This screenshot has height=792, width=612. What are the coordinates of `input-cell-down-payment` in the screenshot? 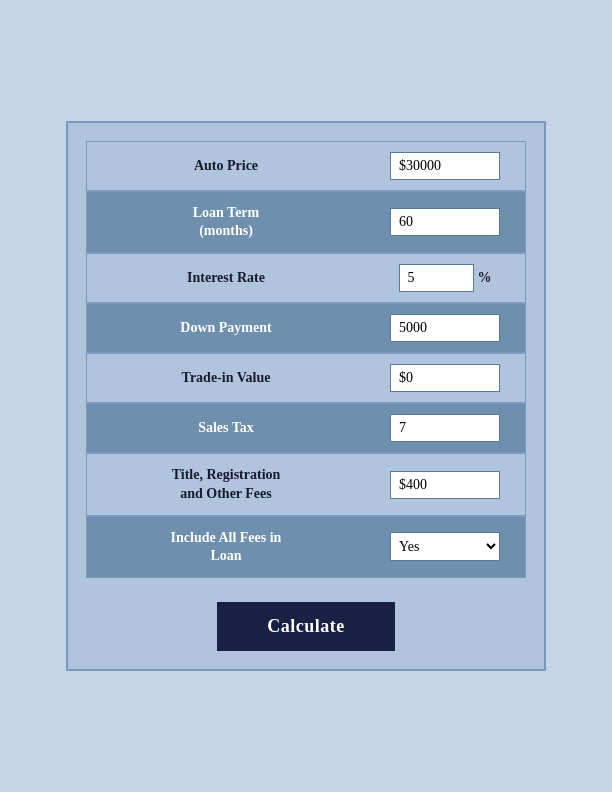 It's located at (445, 328).